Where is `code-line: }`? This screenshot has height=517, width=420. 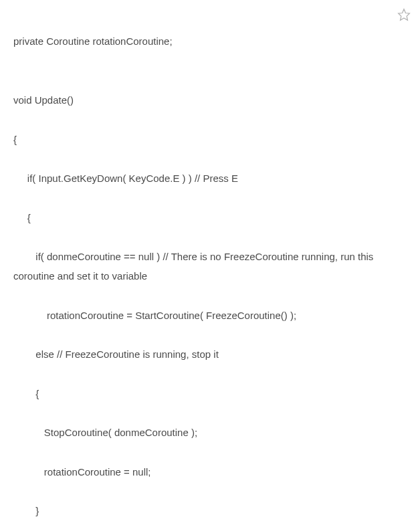 code-line: } is located at coordinates (211, 509).